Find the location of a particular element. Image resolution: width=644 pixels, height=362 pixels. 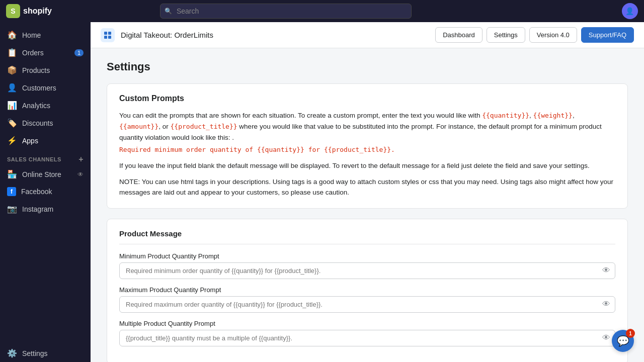

para1-mid3: , or is located at coordinates (164, 127).